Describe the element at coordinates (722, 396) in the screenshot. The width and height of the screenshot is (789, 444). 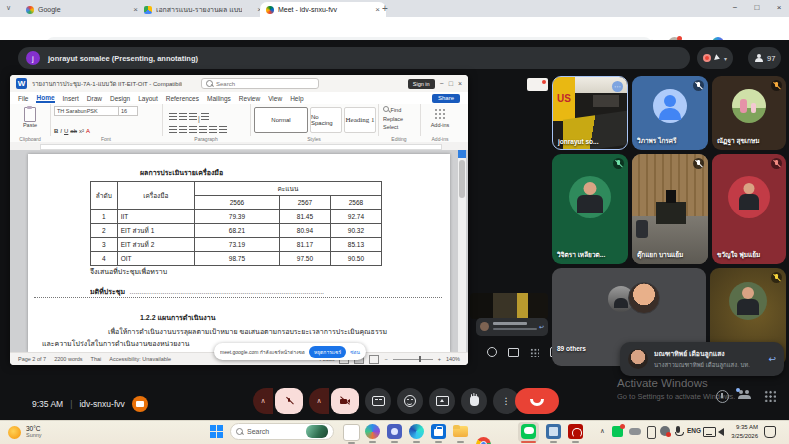
I see `meeting-details-button` at that location.